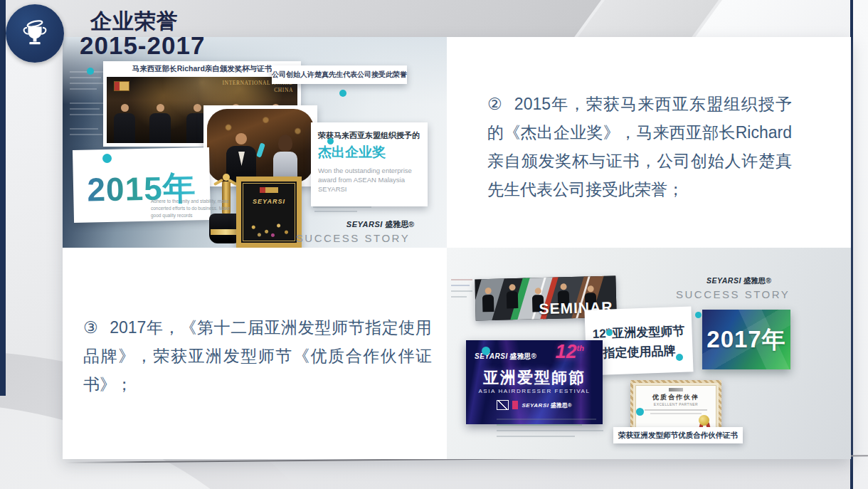 This screenshot has height=489, width=868. I want to click on certificate-title: 优质合作伙伴, so click(676, 397).